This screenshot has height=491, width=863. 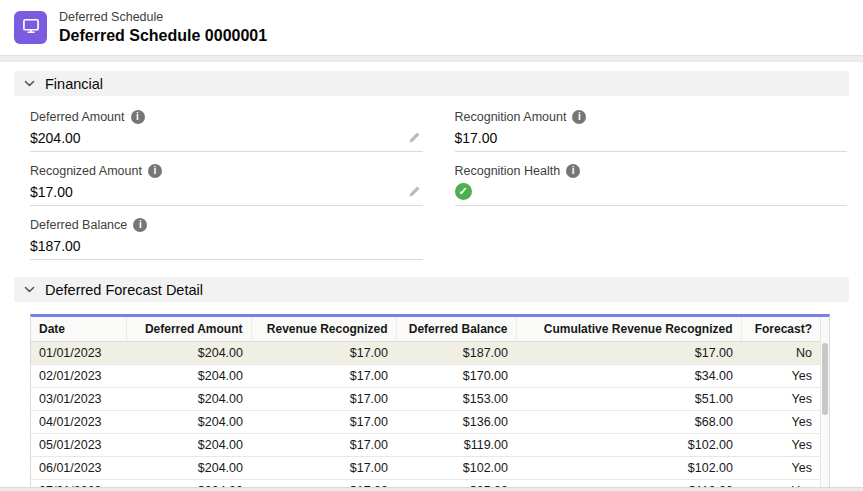 What do you see at coordinates (124, 290) in the screenshot?
I see `section-title: Deferred Forecast Detail` at bounding box center [124, 290].